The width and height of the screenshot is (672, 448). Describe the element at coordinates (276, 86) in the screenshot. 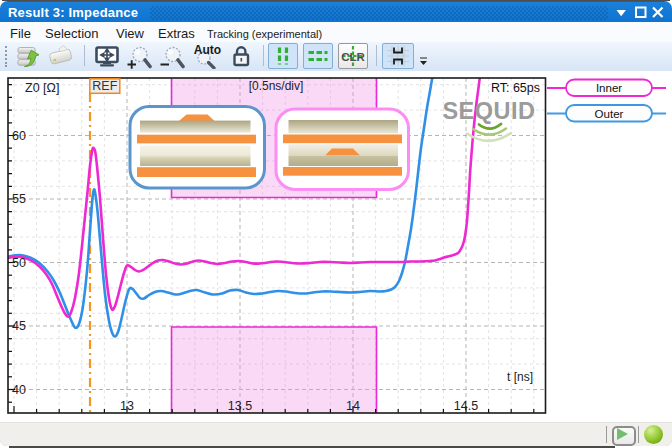

I see `svg-text: [0.5ns/div]` at that location.